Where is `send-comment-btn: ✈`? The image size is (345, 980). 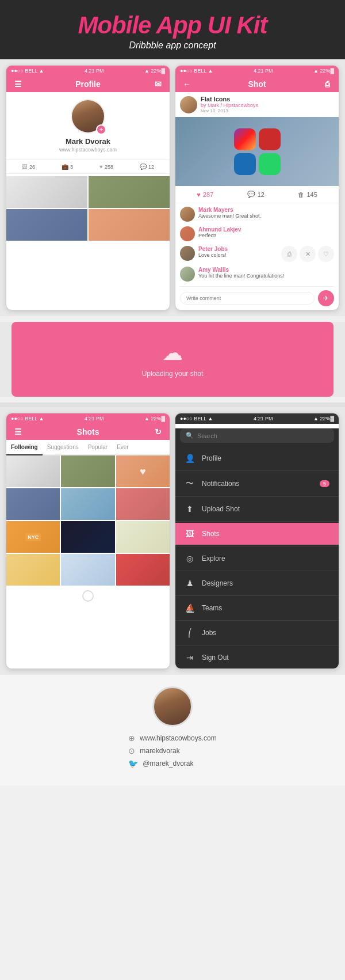 send-comment-btn: ✈ is located at coordinates (326, 298).